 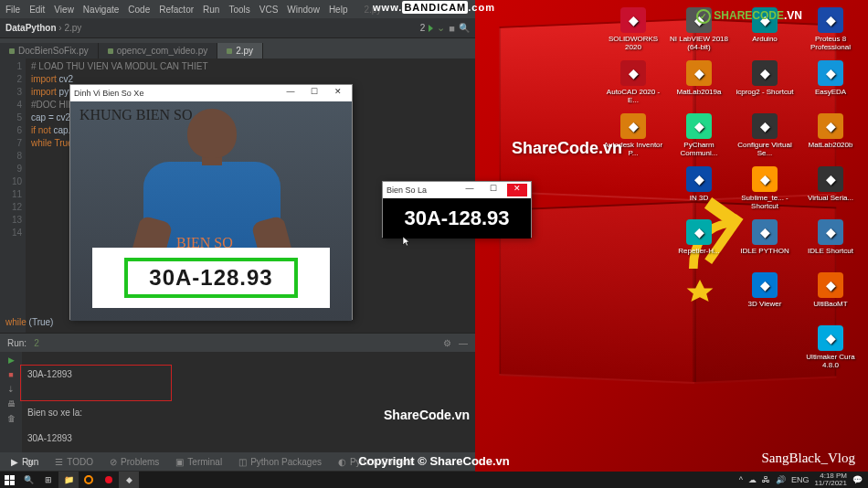 What do you see at coordinates (13, 9) in the screenshot?
I see `menu-file: File` at bounding box center [13, 9].